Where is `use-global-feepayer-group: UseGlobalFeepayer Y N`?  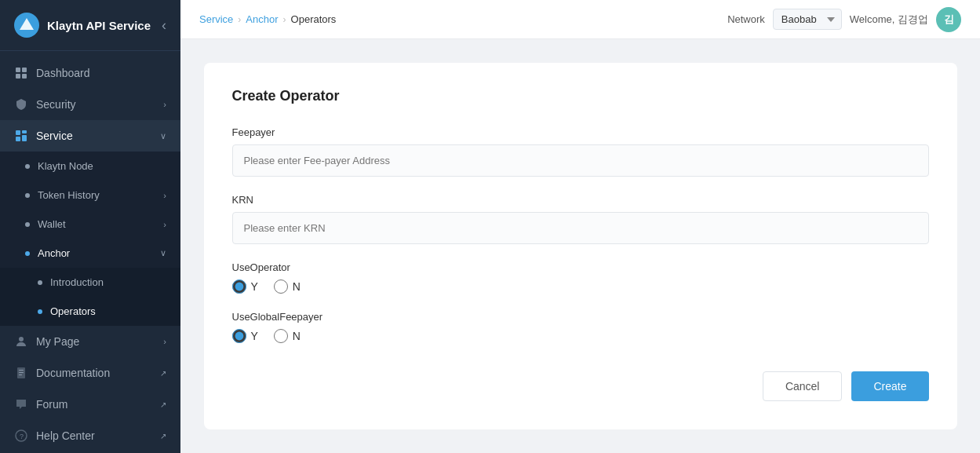 use-global-feepayer-group: UseGlobalFeepayer Y N is located at coordinates (581, 327).